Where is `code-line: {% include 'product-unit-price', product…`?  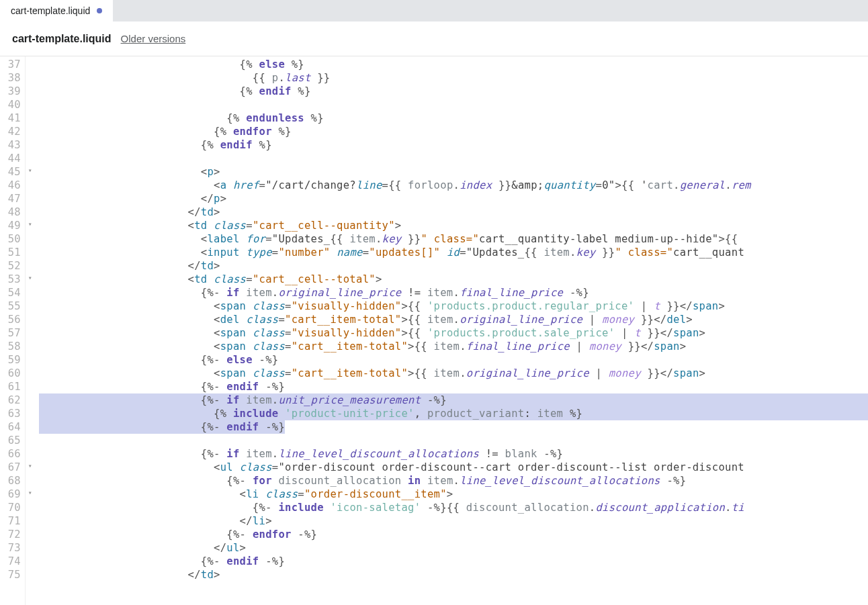
code-line: {% include 'product-unit-price', product… is located at coordinates (453, 414).